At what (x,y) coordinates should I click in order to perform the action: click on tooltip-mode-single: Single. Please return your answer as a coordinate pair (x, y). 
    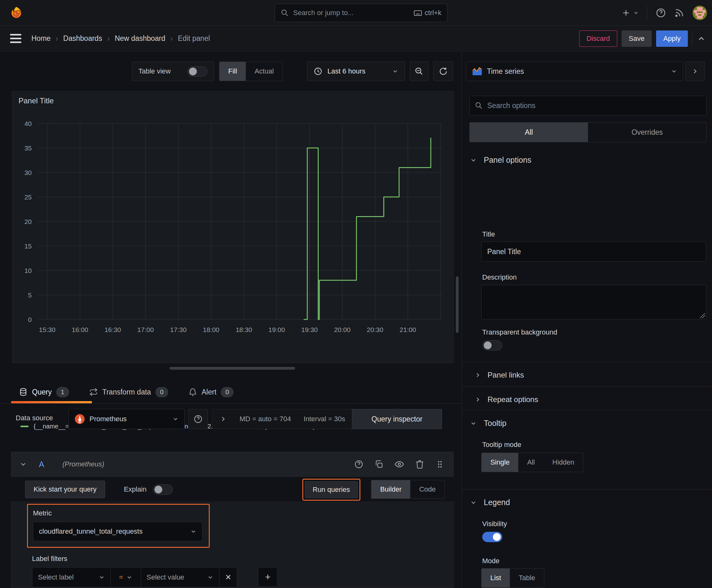
    Looking at the image, I should click on (500, 462).